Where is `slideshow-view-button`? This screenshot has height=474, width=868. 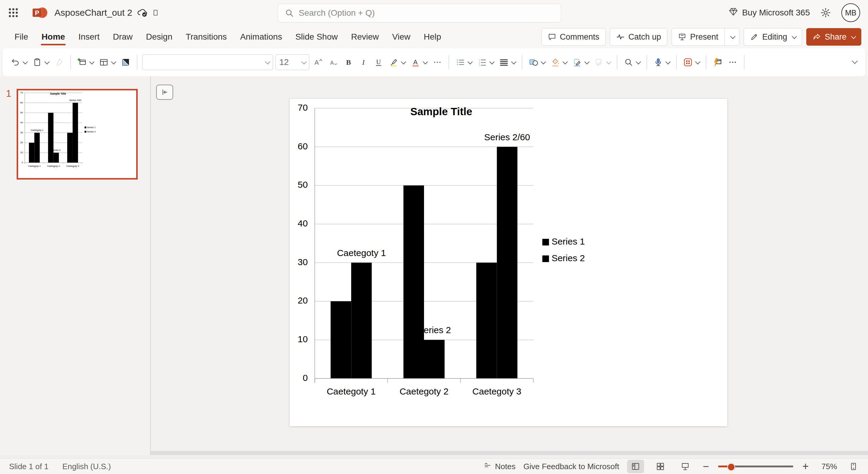
slideshow-view-button is located at coordinates (685, 467).